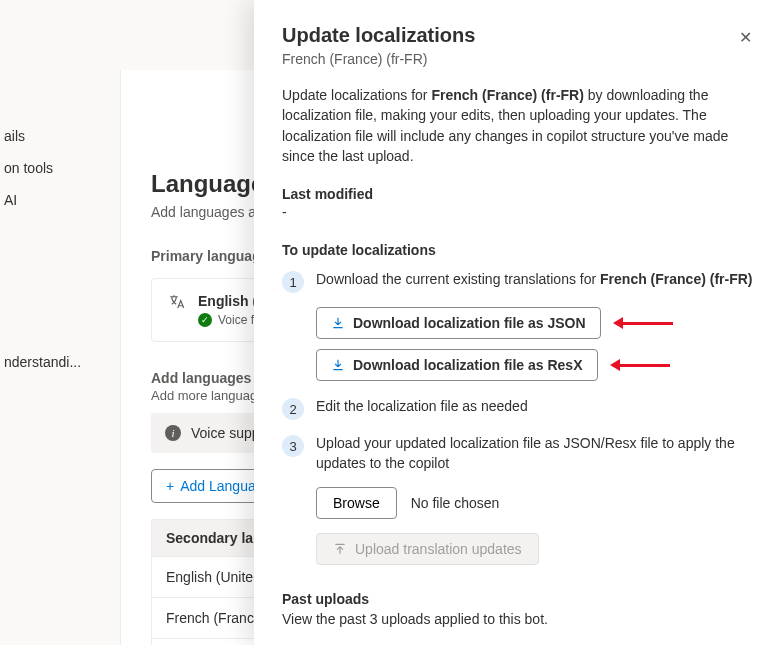  Describe the element at coordinates (177, 310) in the screenshot. I see `language-icon` at that location.